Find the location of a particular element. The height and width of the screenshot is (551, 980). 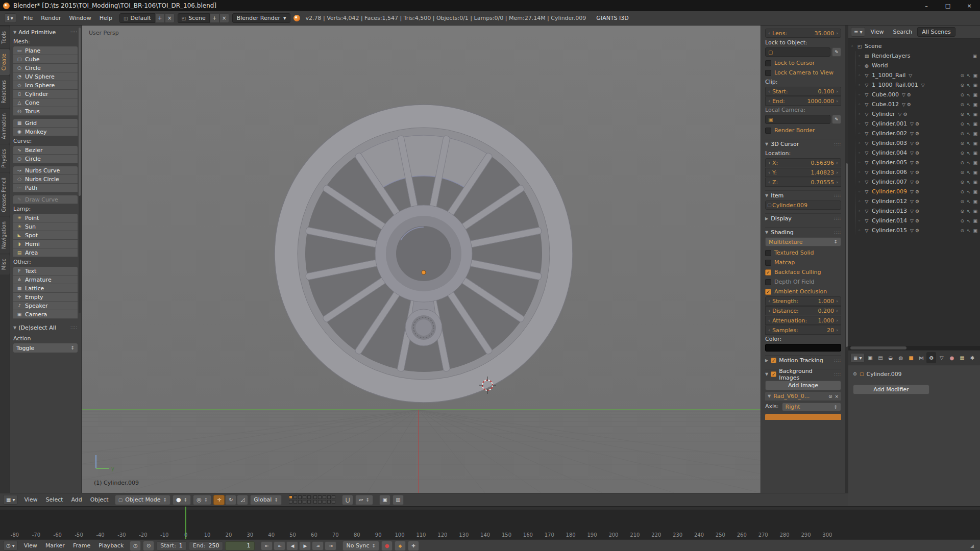

add-primitive-button: △Cone is located at coordinates (45, 103).